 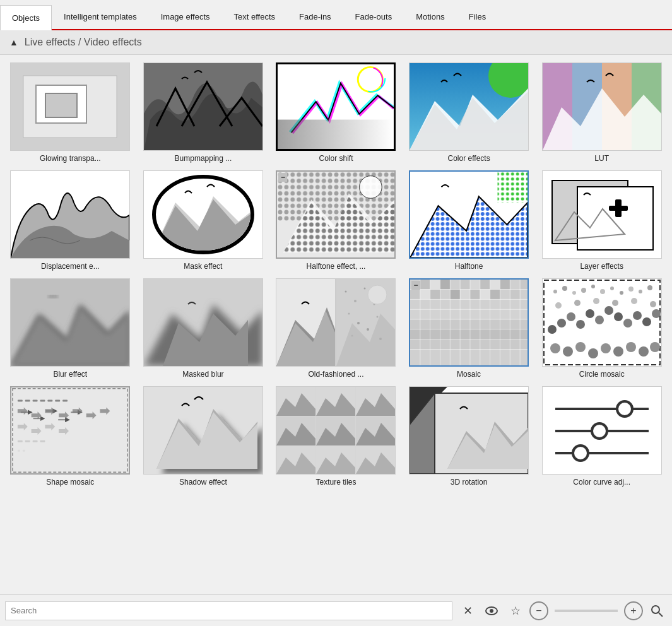 What do you see at coordinates (602, 112) in the screenshot?
I see `list-item: LUT` at bounding box center [602, 112].